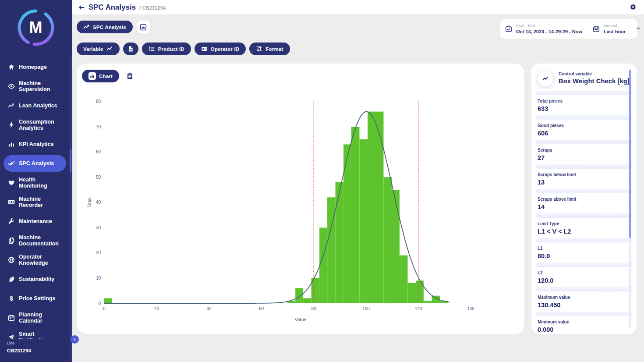  Describe the element at coordinates (35, 351) in the screenshot. I see `sidebar-footer: Line CB231294` at that location.